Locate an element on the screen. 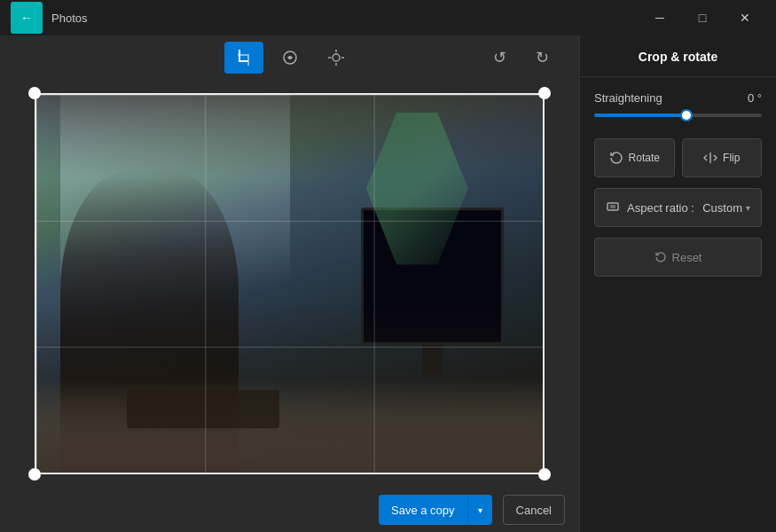 The height and width of the screenshot is (532, 776). straightening-slider is located at coordinates (678, 115).